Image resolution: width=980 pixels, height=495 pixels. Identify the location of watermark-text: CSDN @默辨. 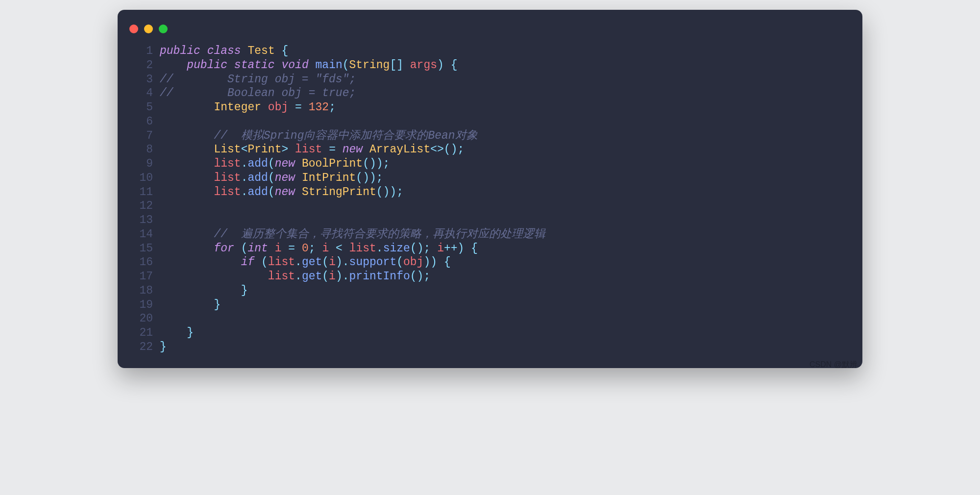
(833, 365).